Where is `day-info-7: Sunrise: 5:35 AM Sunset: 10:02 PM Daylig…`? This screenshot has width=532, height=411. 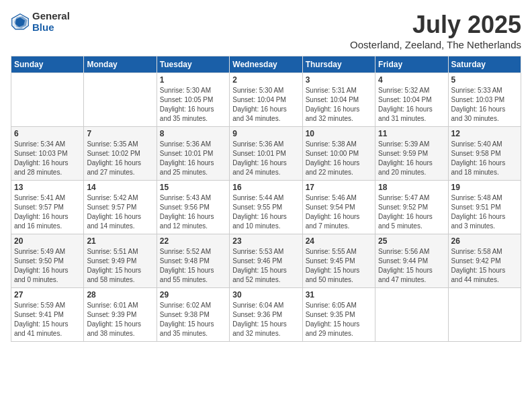
day-info-7: Sunrise: 5:35 AM Sunset: 10:02 PM Daylig… is located at coordinates (120, 158).